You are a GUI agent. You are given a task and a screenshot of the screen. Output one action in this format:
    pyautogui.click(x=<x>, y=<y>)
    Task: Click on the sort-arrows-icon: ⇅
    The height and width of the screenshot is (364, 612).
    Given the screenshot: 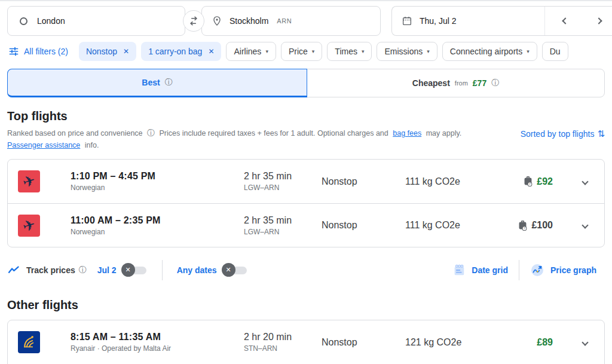 What is the action you would take?
    pyautogui.click(x=601, y=134)
    